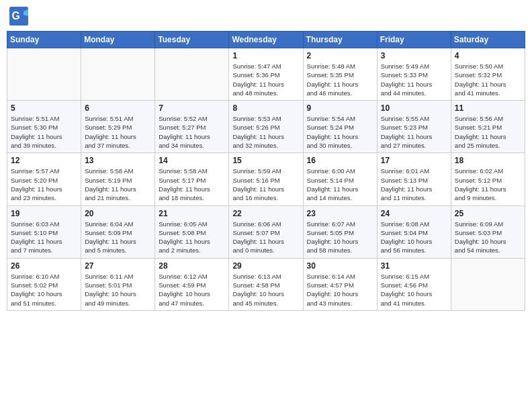 Image resolution: width=532 pixels, height=411 pixels. What do you see at coordinates (266, 284) in the screenshot?
I see `calendar-week-5: 26Sunrise: 6:10 AM Sunset: 5:02 PM Dayli…` at bounding box center [266, 284].